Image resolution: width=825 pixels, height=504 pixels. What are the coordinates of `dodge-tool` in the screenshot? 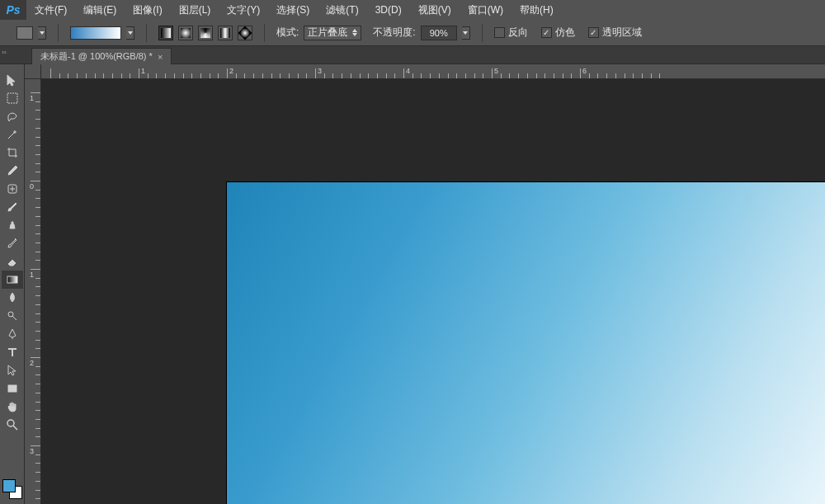 It's located at (12, 316).